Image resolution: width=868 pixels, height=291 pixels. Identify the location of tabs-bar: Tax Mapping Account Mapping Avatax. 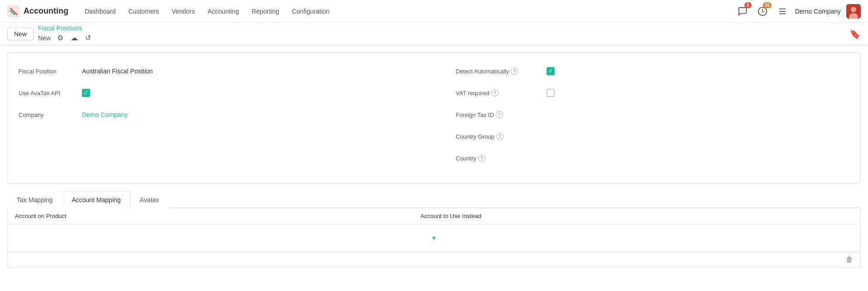
(434, 199).